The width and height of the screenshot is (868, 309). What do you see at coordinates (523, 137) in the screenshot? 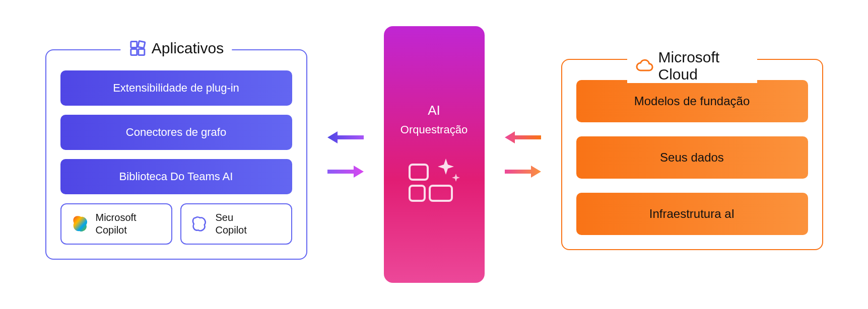
I see `arrow-right-top` at bounding box center [523, 137].